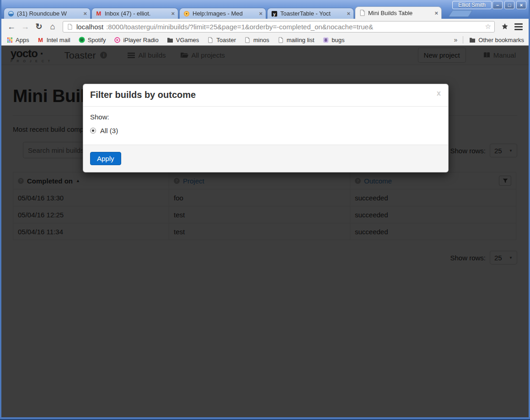  I want to click on bookmark-minos: minos, so click(257, 40).